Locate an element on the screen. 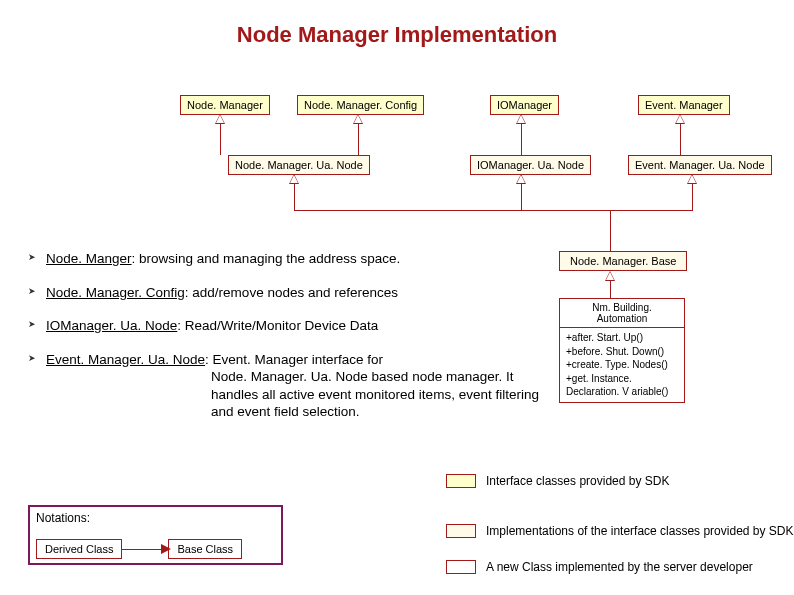 The height and width of the screenshot is (595, 794). notations-title: Notations: is located at coordinates (156, 518).